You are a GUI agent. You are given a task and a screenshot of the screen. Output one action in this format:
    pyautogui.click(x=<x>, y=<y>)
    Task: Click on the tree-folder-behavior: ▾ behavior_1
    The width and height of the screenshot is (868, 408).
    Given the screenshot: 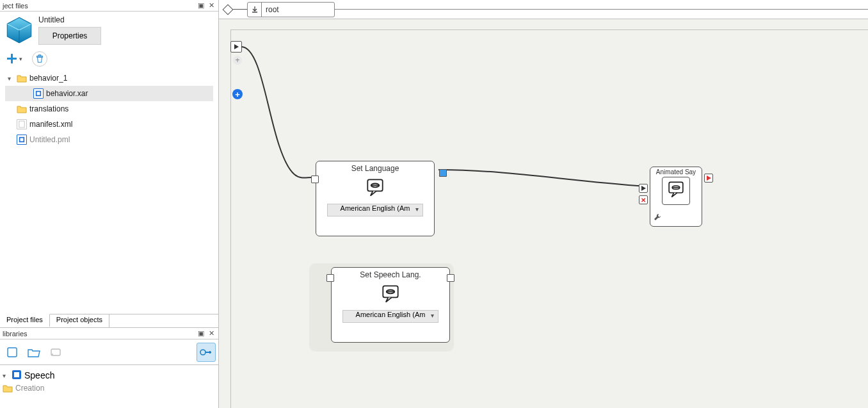 What is the action you would take?
    pyautogui.click(x=109, y=78)
    